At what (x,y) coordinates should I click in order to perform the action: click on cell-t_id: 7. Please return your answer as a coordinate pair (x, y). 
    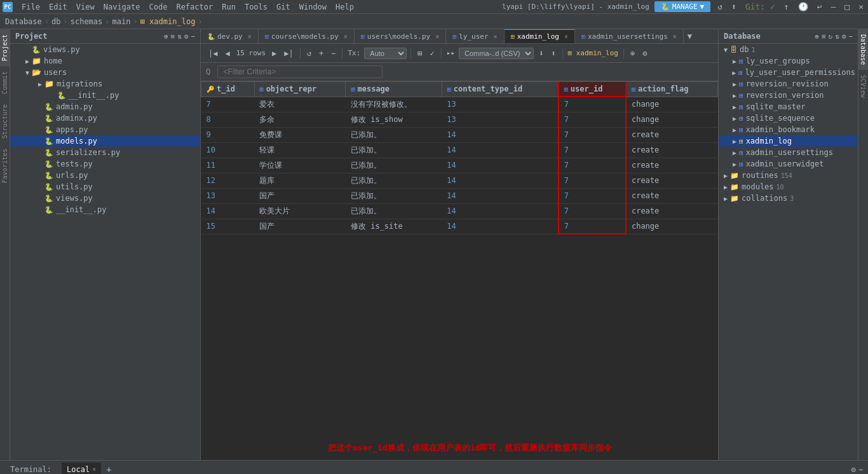
    Looking at the image, I should click on (228, 104).